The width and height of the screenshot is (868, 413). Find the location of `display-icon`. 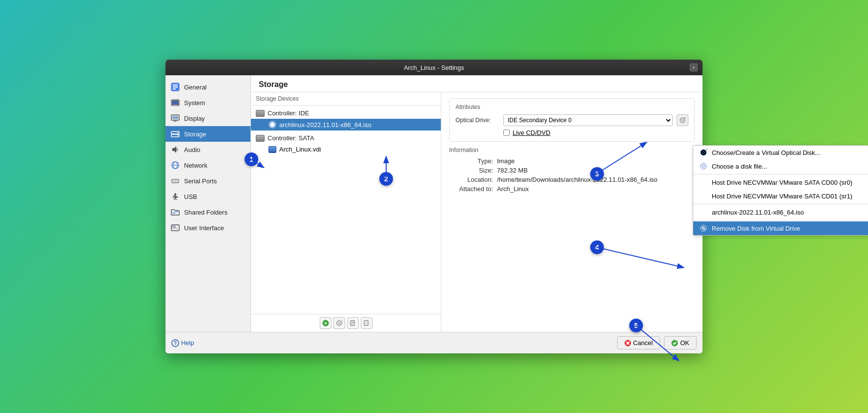

display-icon is located at coordinates (175, 118).